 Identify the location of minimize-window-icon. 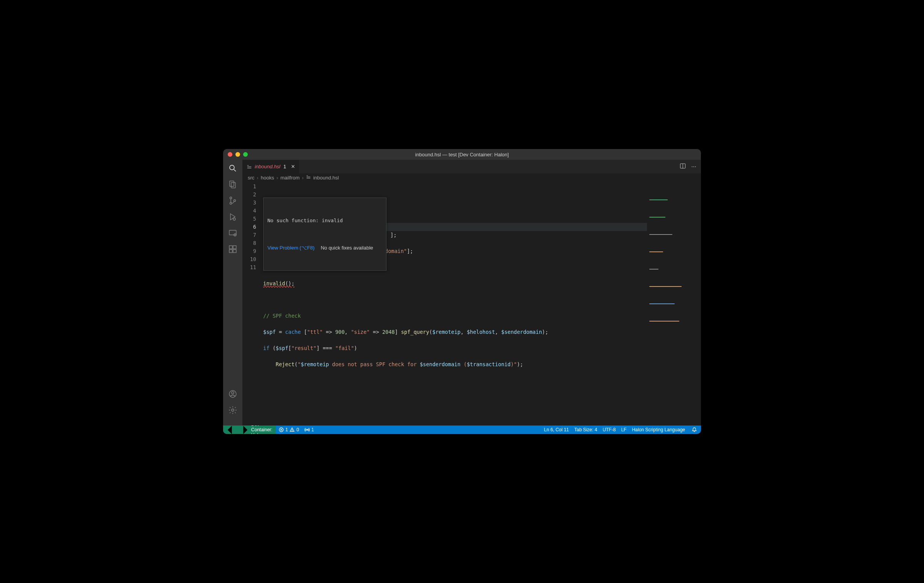
(238, 154).